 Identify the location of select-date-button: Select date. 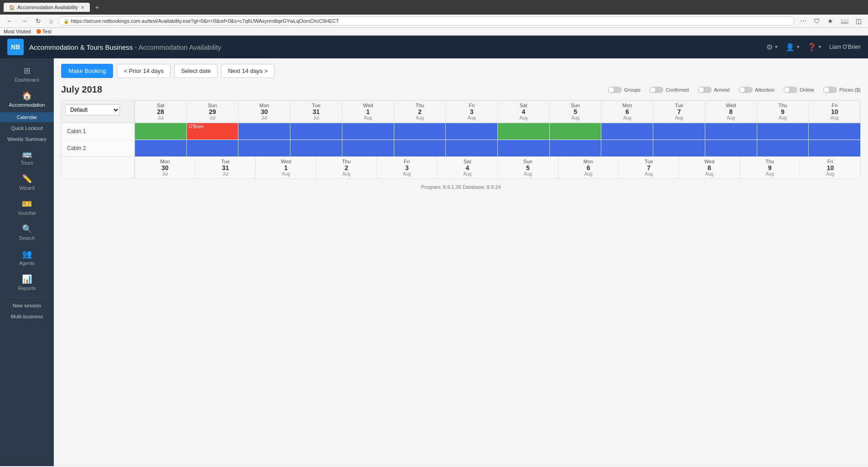
(196, 71).